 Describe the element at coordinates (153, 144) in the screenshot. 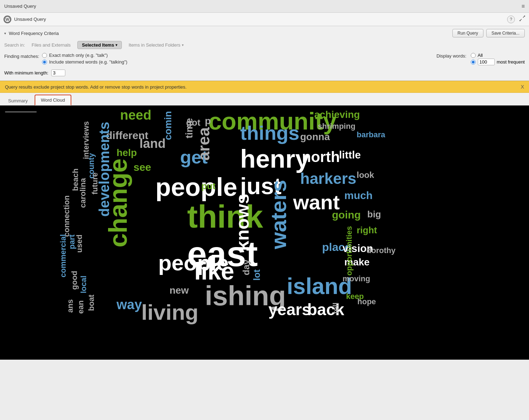

I see `cloud-word: land` at that location.